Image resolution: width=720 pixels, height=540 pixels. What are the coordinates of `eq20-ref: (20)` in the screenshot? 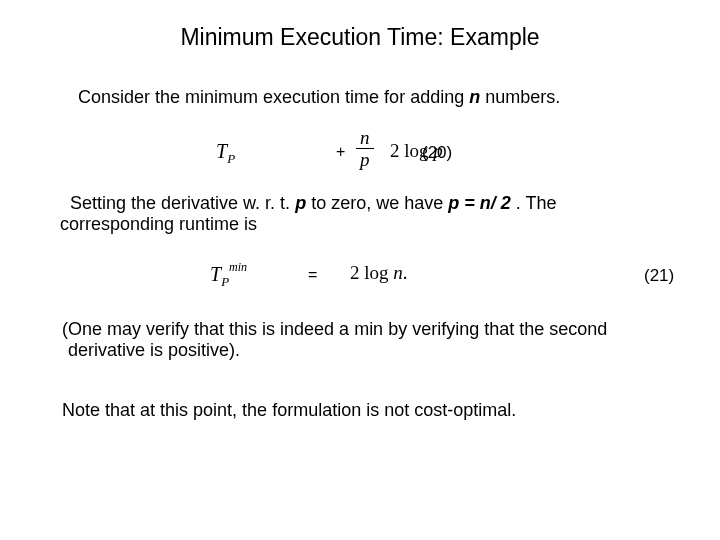 It's located at (437, 153).